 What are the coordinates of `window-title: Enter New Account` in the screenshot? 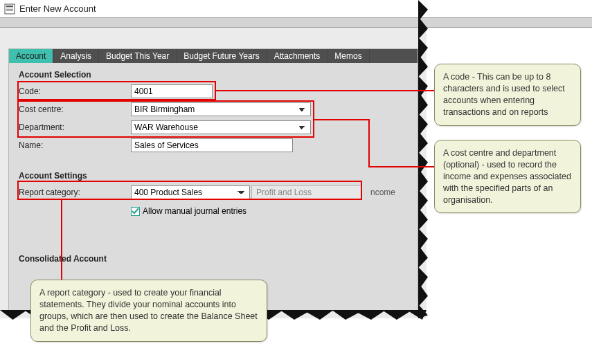 It's located at (58, 8).